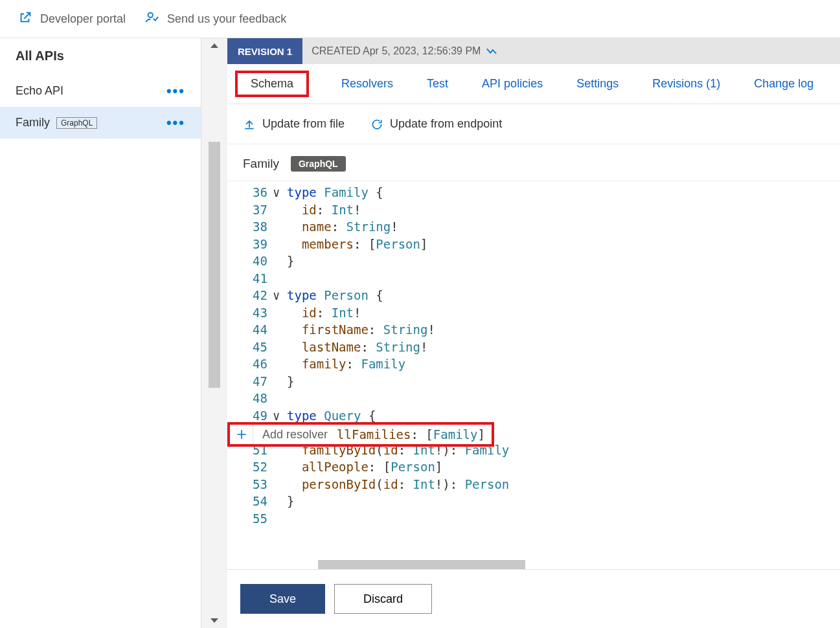 The height and width of the screenshot is (628, 840). What do you see at coordinates (250, 519) in the screenshot?
I see `line-number: 55` at bounding box center [250, 519].